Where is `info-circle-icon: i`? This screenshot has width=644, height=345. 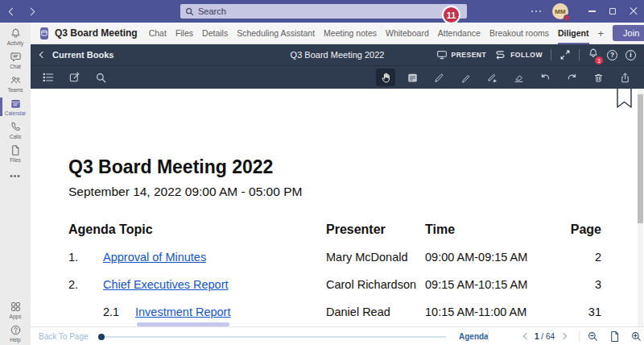
info-circle-icon: i is located at coordinates (631, 55).